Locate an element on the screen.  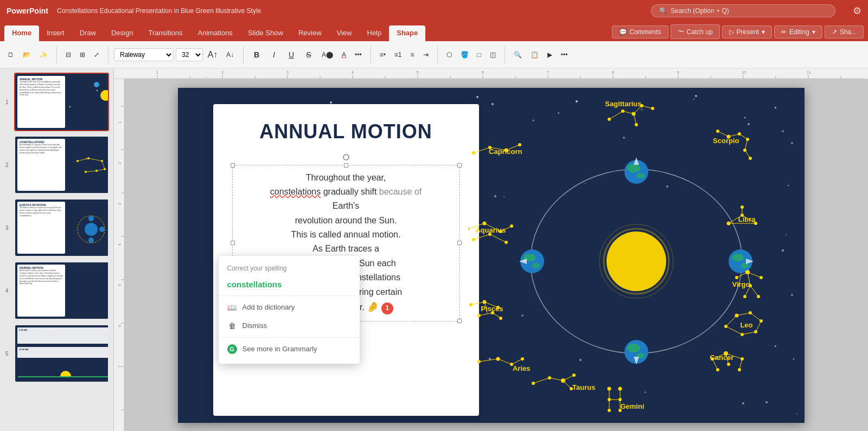
outline-btn: □ is located at coordinates (480, 55).